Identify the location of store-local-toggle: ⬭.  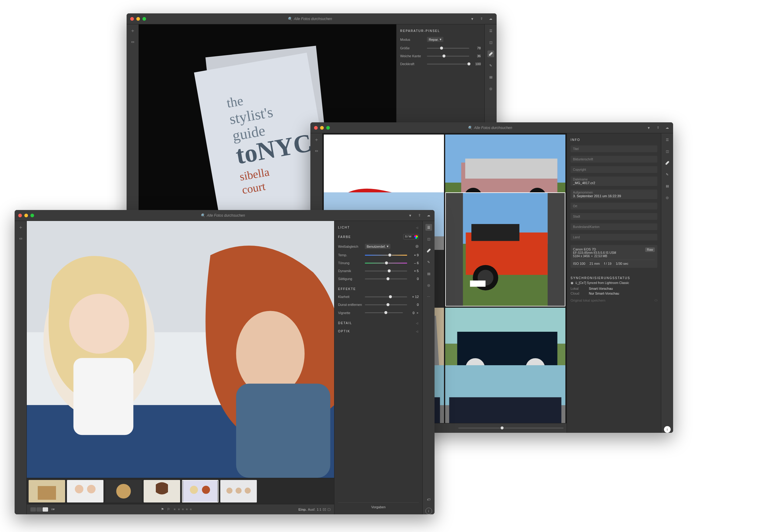
(656, 300).